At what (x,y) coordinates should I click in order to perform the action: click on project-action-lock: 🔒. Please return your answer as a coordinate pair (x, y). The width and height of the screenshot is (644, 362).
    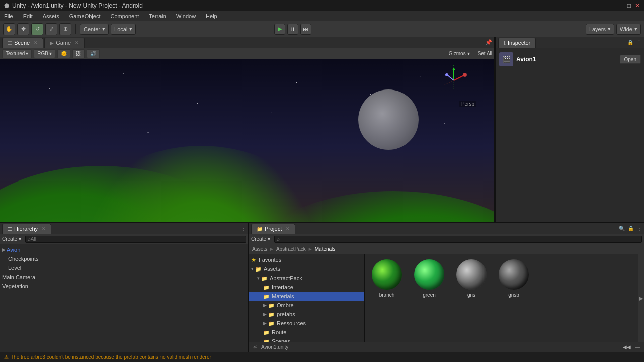
    Looking at the image, I should click on (631, 228).